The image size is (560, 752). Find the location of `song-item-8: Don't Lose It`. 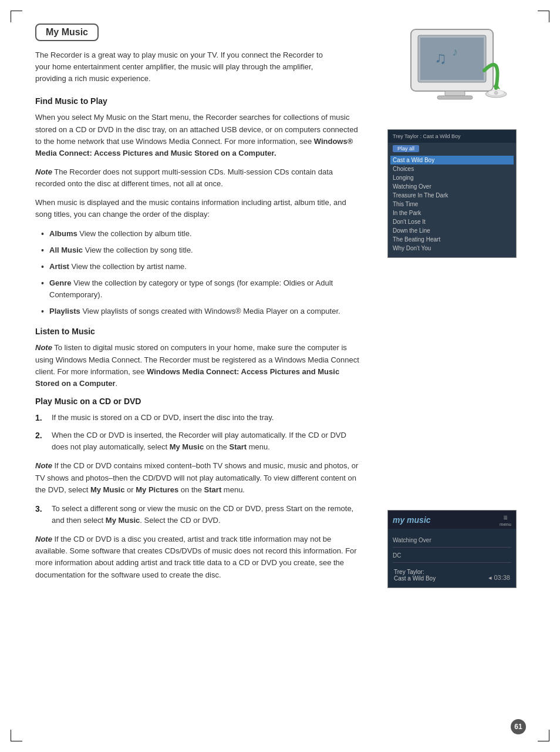

song-item-8: Don't Lose It is located at coordinates (452, 222).